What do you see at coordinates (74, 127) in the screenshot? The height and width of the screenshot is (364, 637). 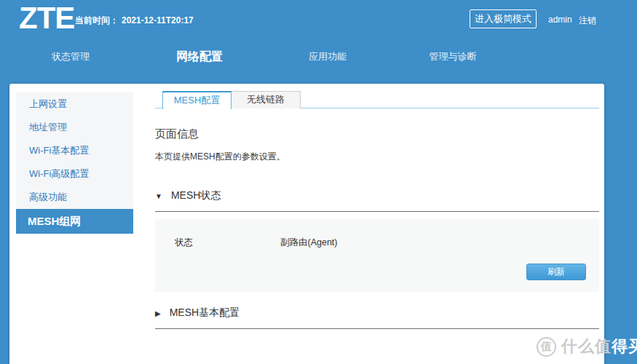 I see `sidebar-item-address-management: 地址管理` at bounding box center [74, 127].